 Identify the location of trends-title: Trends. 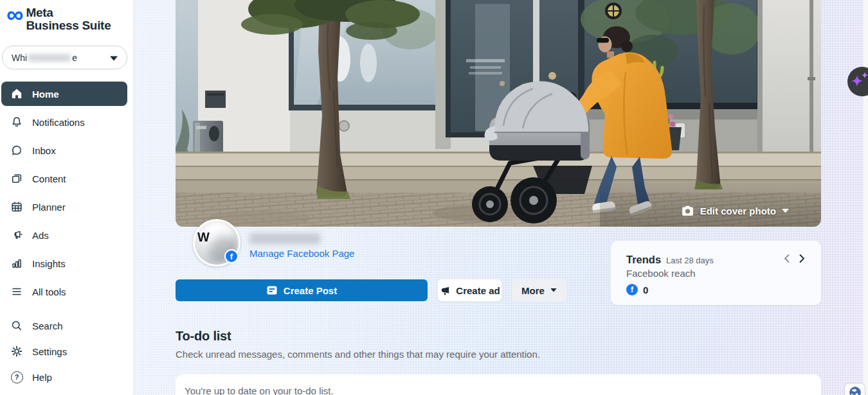
(644, 259).